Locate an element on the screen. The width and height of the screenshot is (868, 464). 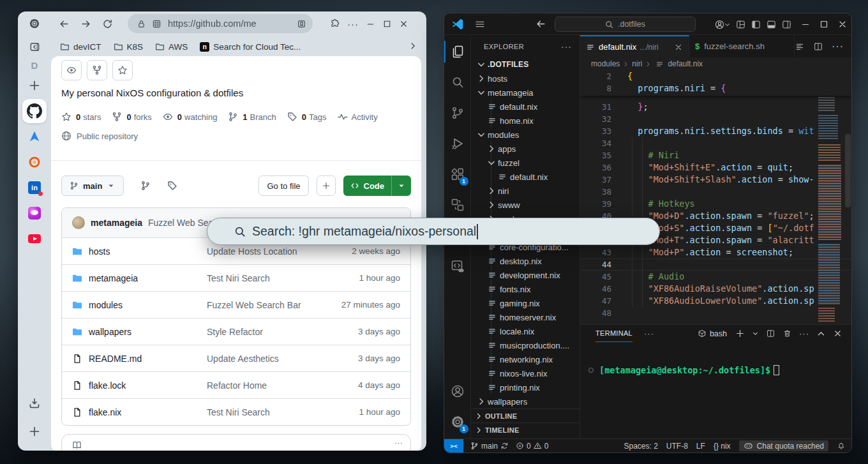
notifications-bell-icon is located at coordinates (841, 446).